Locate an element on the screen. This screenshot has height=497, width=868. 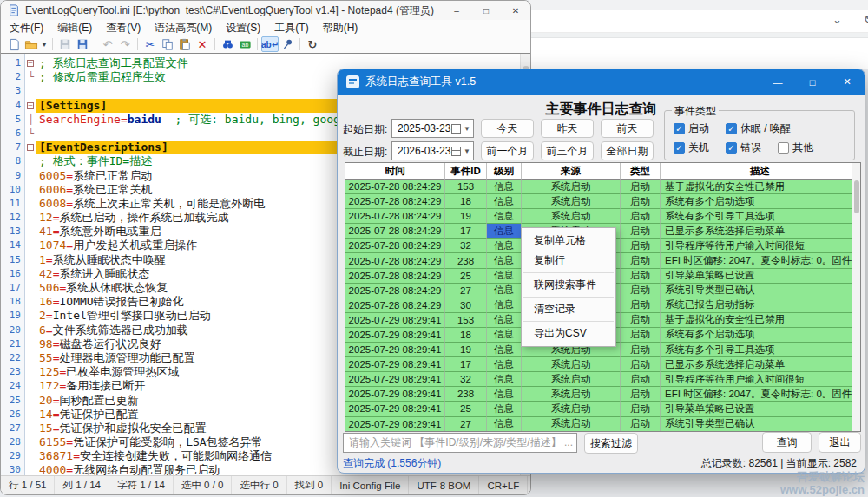
paste-icon is located at coordinates (185, 44).